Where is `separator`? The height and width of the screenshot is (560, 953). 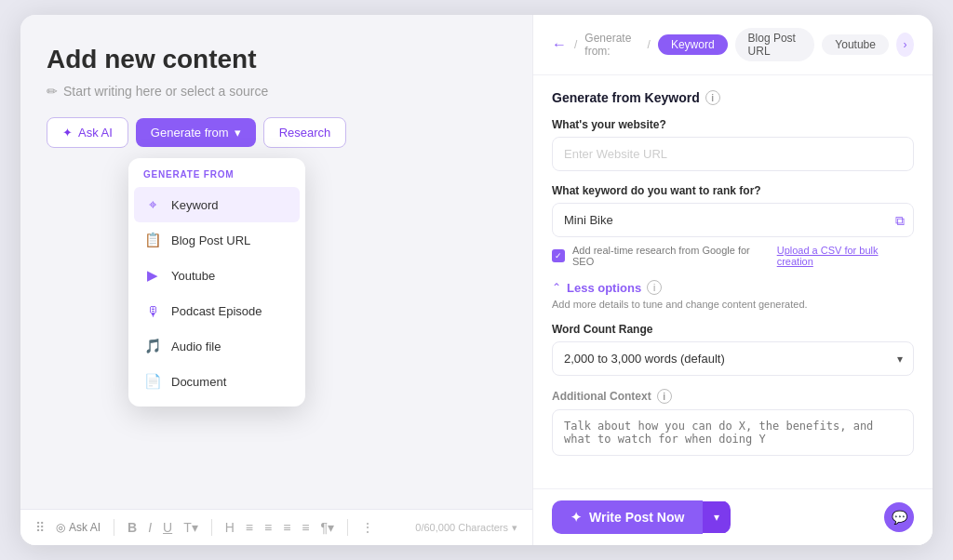
separator is located at coordinates (114, 527).